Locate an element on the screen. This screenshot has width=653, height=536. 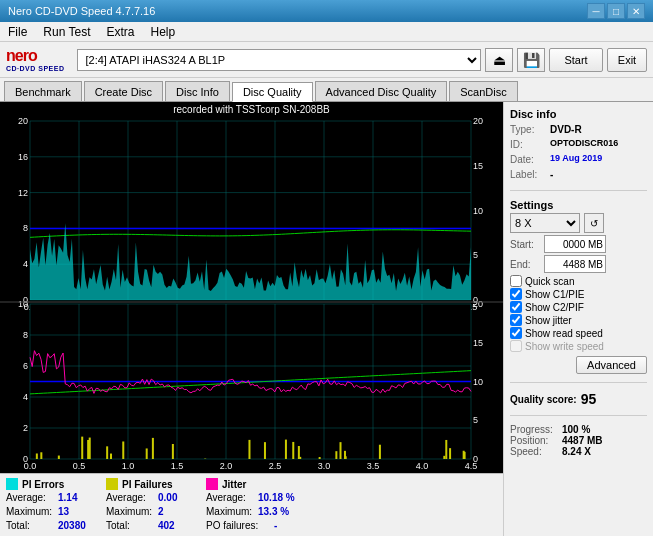
speed-refresh-btn: ↺ is located at coordinates (594, 223).